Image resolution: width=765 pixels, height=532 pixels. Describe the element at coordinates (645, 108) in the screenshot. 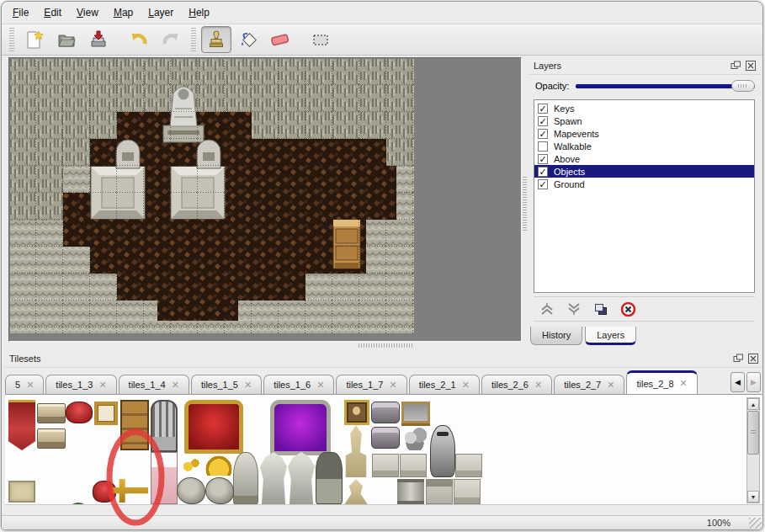

I see `layer-row-keys: ✓ Keys` at that location.